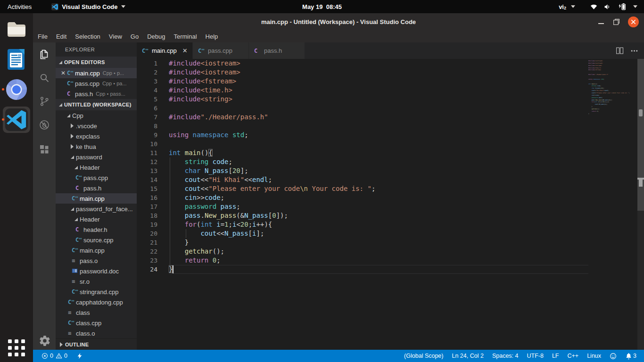  I want to click on code-line-8: 8, so click(390, 126).